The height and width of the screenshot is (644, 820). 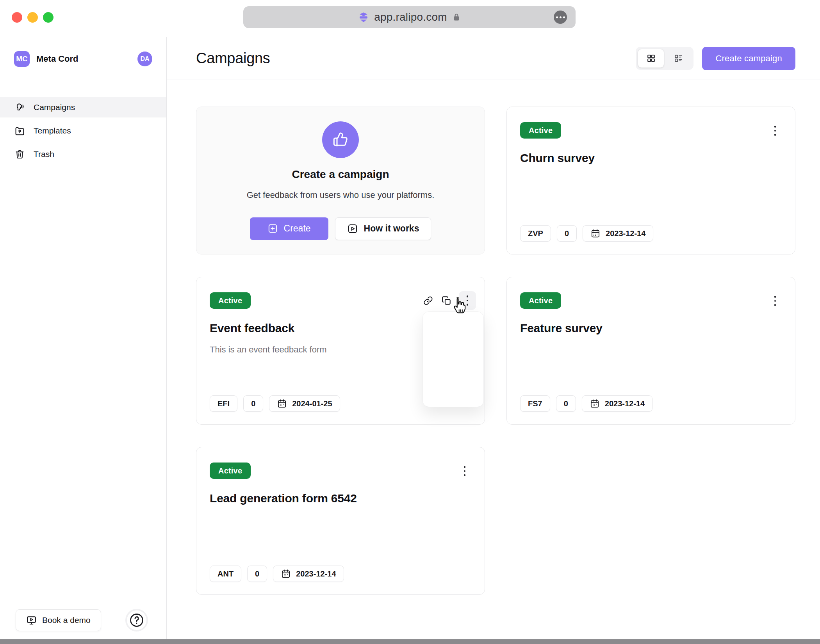 What do you see at coordinates (59, 620) in the screenshot?
I see `book-demo-button: Book a demo` at bounding box center [59, 620].